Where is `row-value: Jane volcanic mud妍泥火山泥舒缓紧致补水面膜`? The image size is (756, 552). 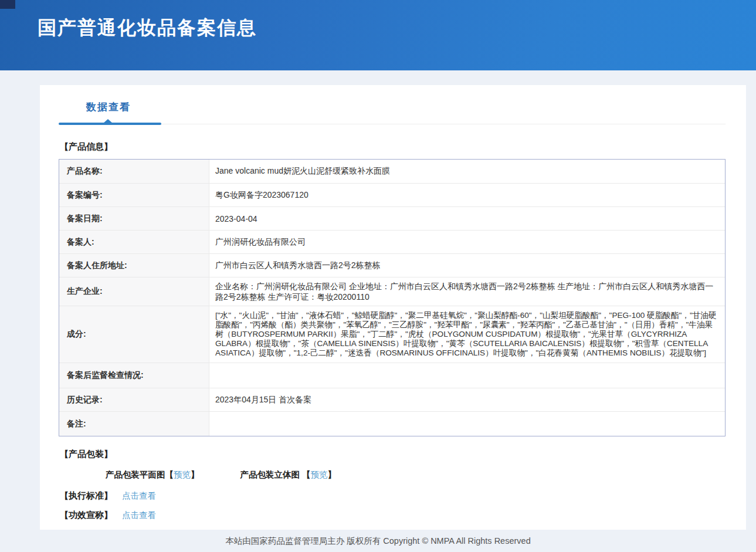 row-value: Jane volcanic mud妍泥火山泥舒缓紧致补水面膜 is located at coordinates (467, 171).